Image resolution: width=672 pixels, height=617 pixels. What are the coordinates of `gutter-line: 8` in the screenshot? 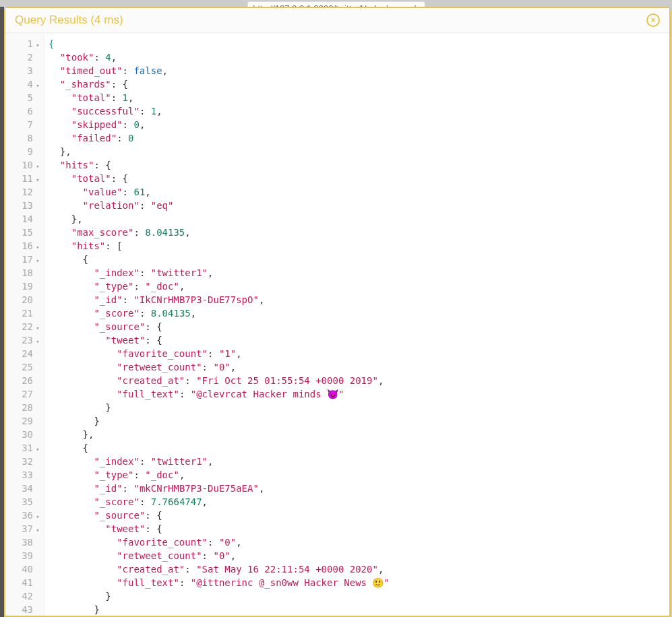 It's located at (24, 138).